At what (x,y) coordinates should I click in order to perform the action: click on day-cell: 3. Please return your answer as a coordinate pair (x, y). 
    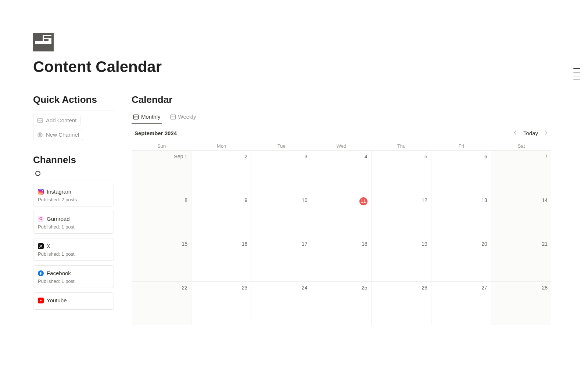
    Looking at the image, I should click on (282, 172).